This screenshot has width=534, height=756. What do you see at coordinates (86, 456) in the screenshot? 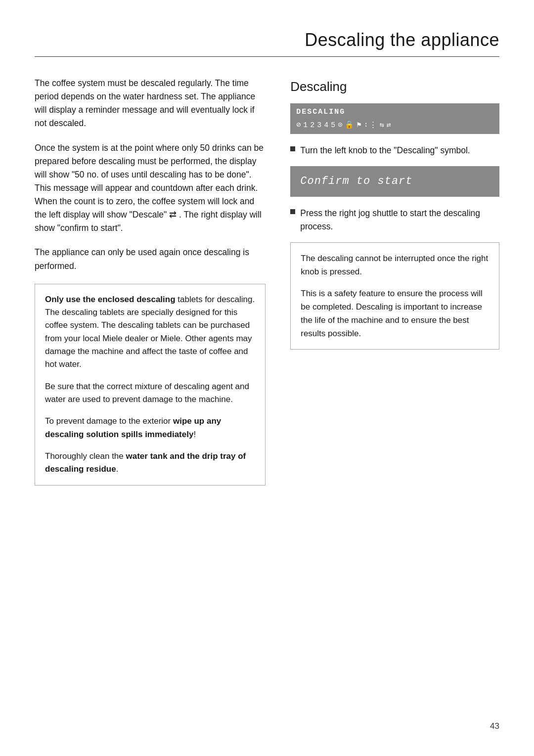
I see `notice-para4-prefix: Thoroughly clean the` at bounding box center [86, 456].